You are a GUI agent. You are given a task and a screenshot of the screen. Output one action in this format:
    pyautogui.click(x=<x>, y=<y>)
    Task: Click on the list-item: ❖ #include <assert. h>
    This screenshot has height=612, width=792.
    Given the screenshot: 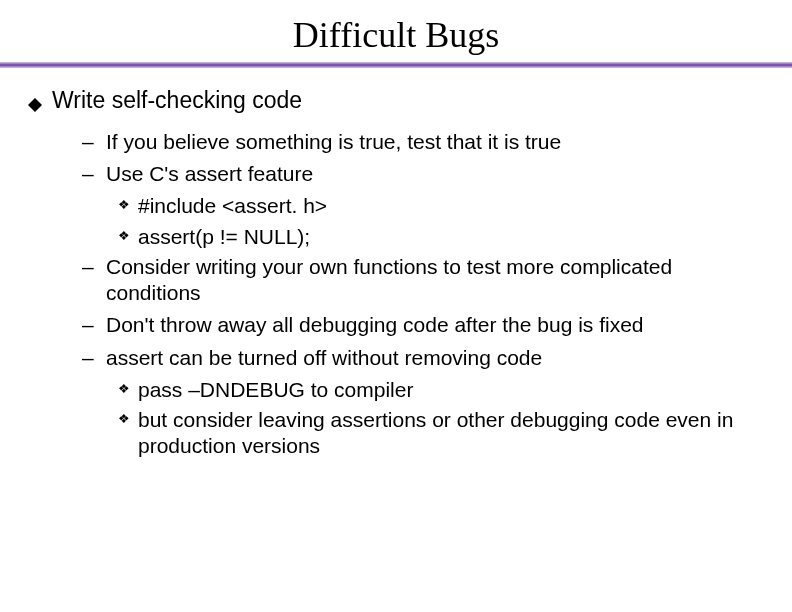 What is the action you would take?
    pyautogui.click(x=441, y=206)
    